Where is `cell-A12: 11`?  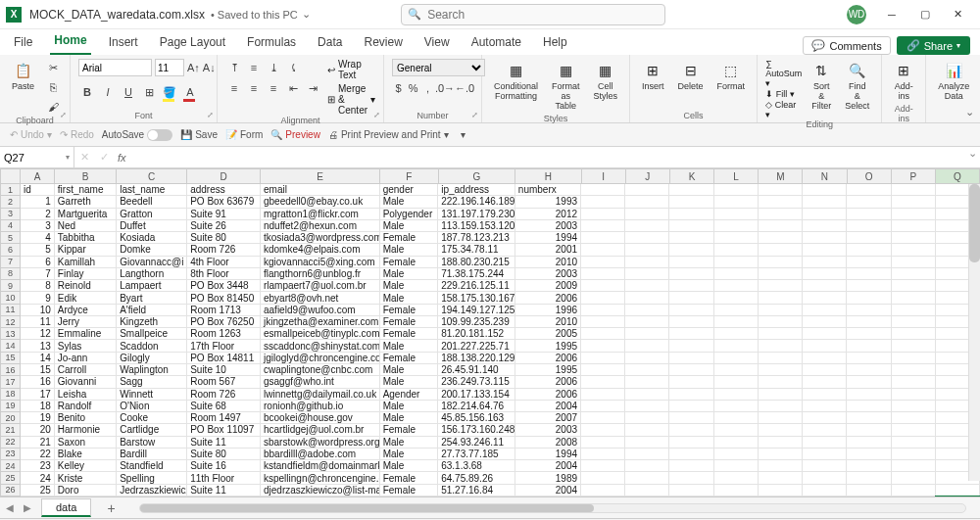 cell-A12: 11 is located at coordinates (37, 322).